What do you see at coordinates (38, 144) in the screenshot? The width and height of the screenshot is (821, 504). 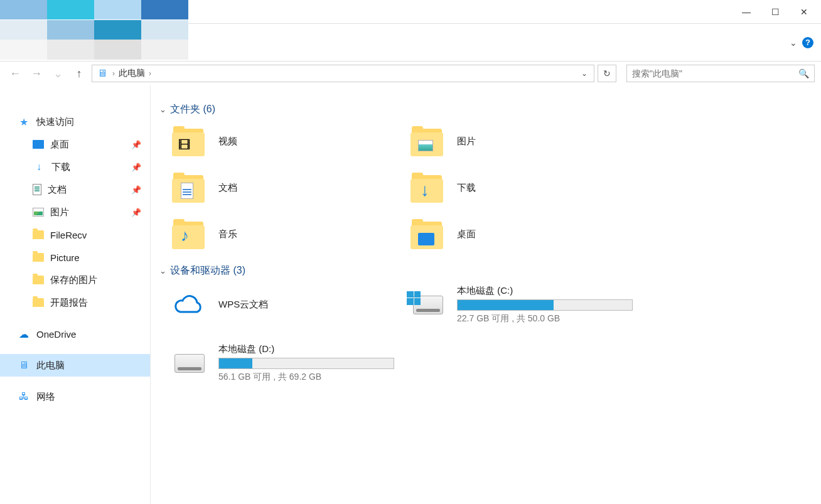 I see `desktop-icon` at bounding box center [38, 144].